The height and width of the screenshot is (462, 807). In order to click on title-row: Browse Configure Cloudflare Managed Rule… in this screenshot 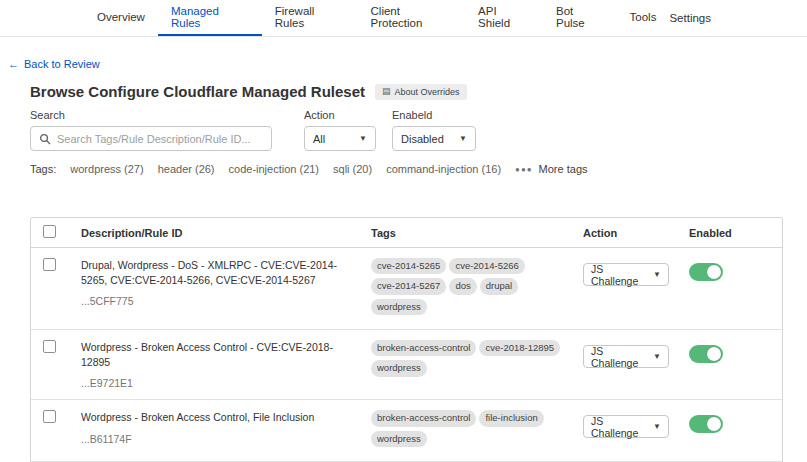, I will do `click(406, 92)`.